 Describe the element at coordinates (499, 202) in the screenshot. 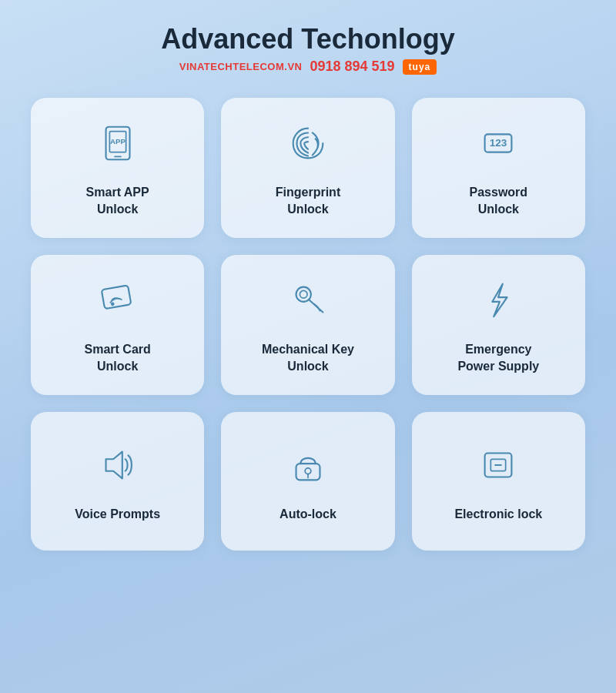

I see `password-label: PasswordUnlock` at that location.